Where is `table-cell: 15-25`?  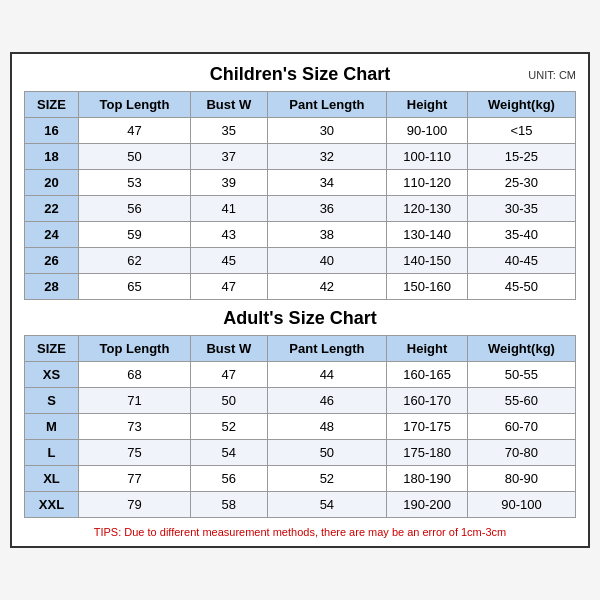
table-cell: 15-25 is located at coordinates (521, 157).